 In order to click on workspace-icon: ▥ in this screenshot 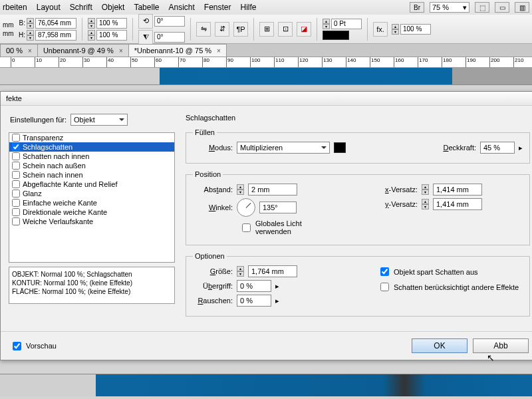, I will do `click(522, 7)`.